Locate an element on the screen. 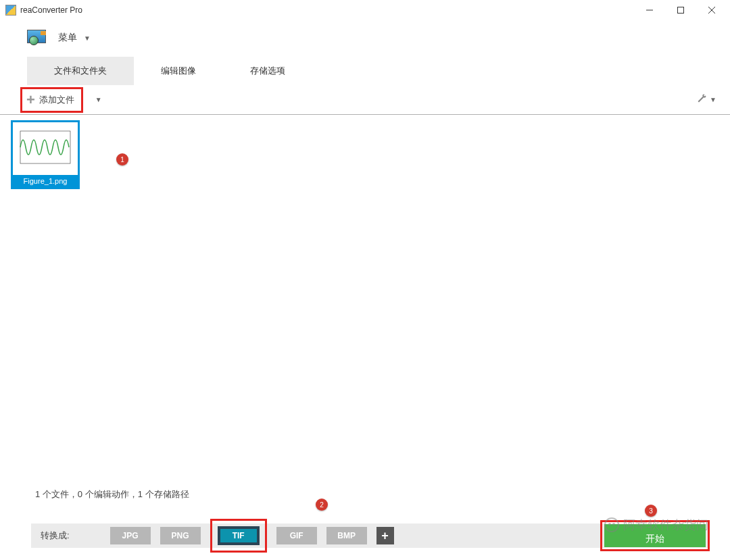 Image resolution: width=730 pixels, height=560 pixels. convert-label: 转换成: is located at coordinates (70, 536).